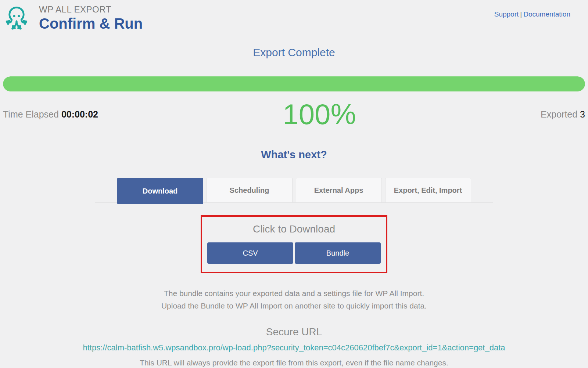  What do you see at coordinates (339, 190) in the screenshot?
I see `tab-external-apps: External Apps` at bounding box center [339, 190].